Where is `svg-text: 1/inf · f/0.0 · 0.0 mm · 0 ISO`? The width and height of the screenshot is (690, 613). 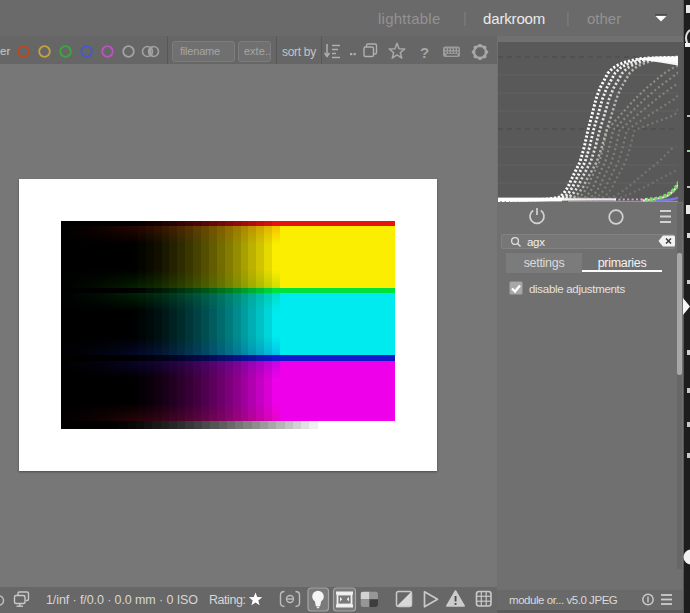
svg-text: 1/inf · f/0.0 · 0.0 mm · 0 ISO is located at coordinates (122, 600).